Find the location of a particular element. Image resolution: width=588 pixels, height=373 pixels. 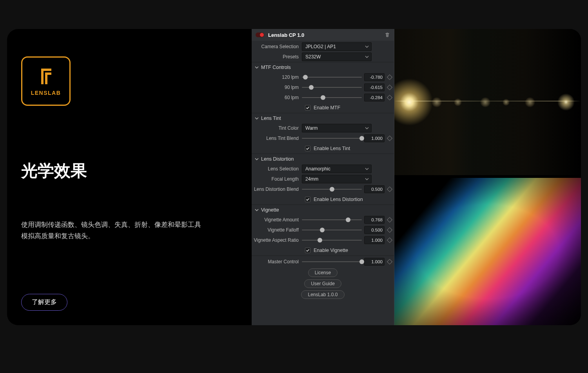

page-description: 使用调制传递函数、镜头色调、失真、折射、像差和晕影工具模拟高质量和复古镜头。 is located at coordinates (111, 231).